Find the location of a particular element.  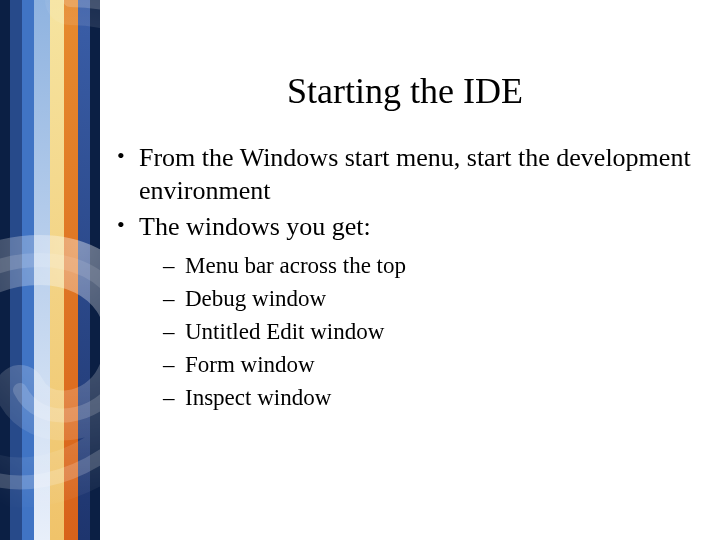

list-item: Menu bar across the top is located at coordinates (429, 266).